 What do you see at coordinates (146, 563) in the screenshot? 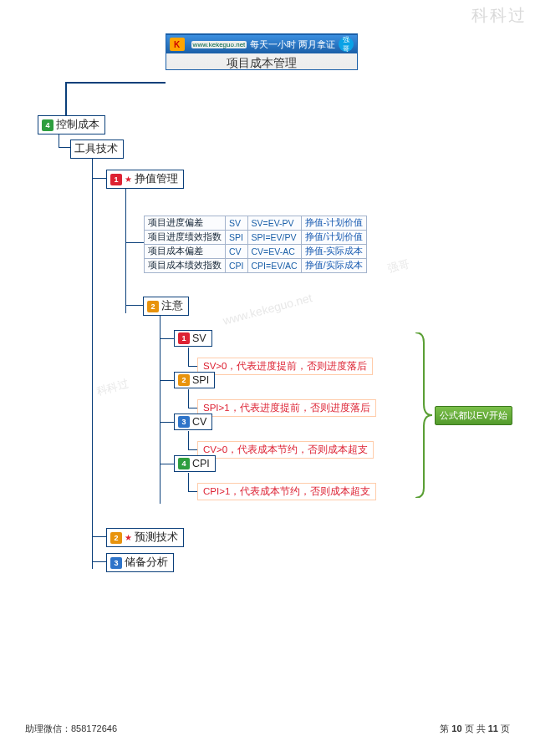
I see `node-label: 储备分析` at bounding box center [146, 563].